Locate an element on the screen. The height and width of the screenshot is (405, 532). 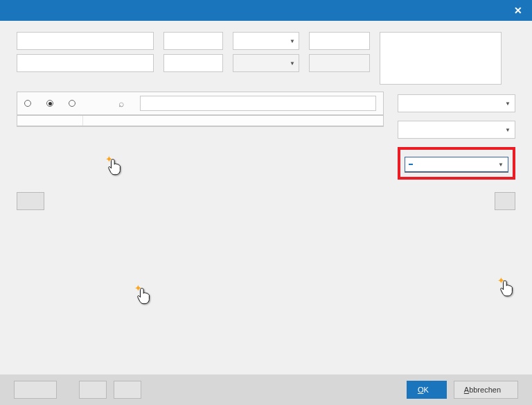
betrag-input is located at coordinates (193, 41).